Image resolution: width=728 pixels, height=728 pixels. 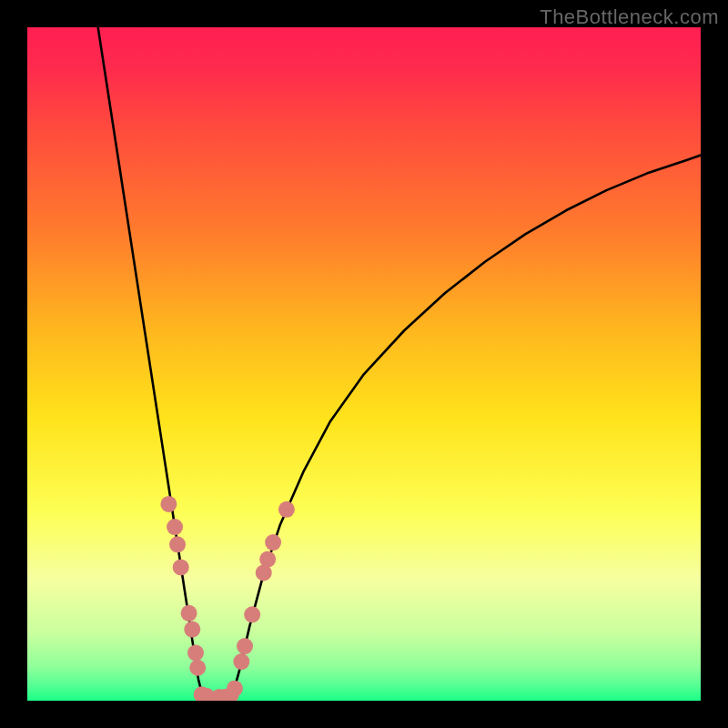 I want to click on attribution-label: TheBottleneck.com, so click(x=630, y=17).